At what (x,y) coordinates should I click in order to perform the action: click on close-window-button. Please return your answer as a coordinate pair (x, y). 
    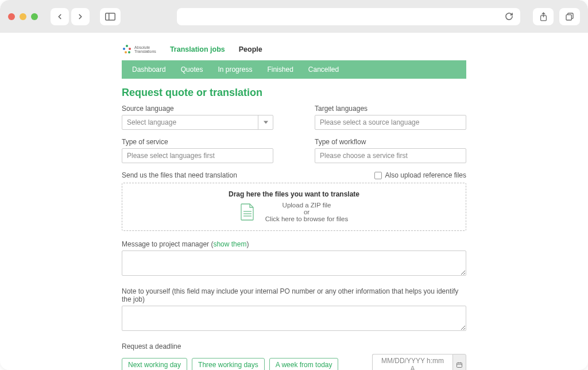
    Looking at the image, I should click on (11, 17).